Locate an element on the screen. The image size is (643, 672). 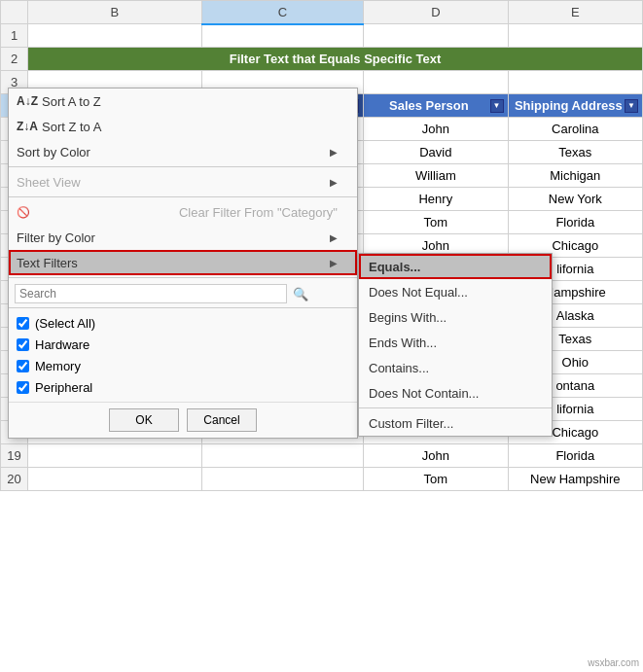
checkbox-list: (Select All) Hardware Memory Peripheral is located at coordinates (183, 355).